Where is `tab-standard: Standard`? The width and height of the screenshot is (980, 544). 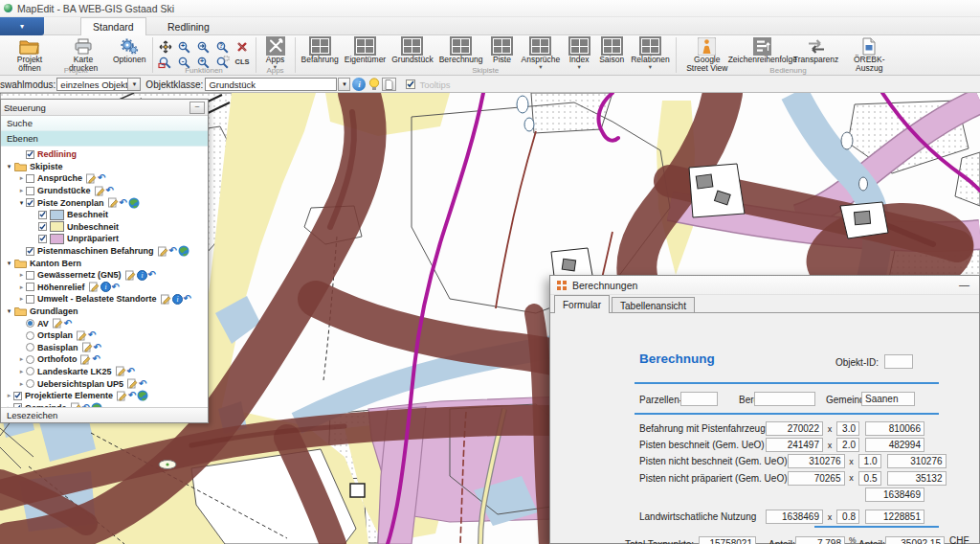
tab-standard: Standard is located at coordinates (113, 27).